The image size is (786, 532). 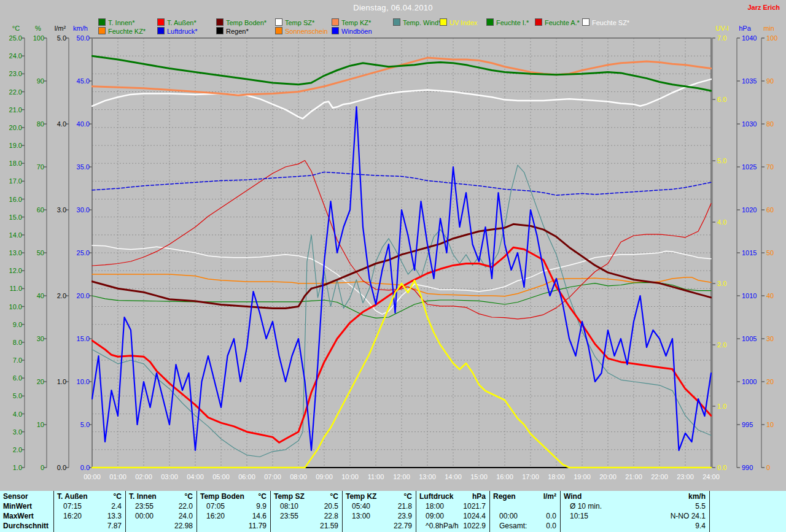 What do you see at coordinates (16, 110) in the screenshot?
I see `tick-label-celsius: 21.0` at bounding box center [16, 110].